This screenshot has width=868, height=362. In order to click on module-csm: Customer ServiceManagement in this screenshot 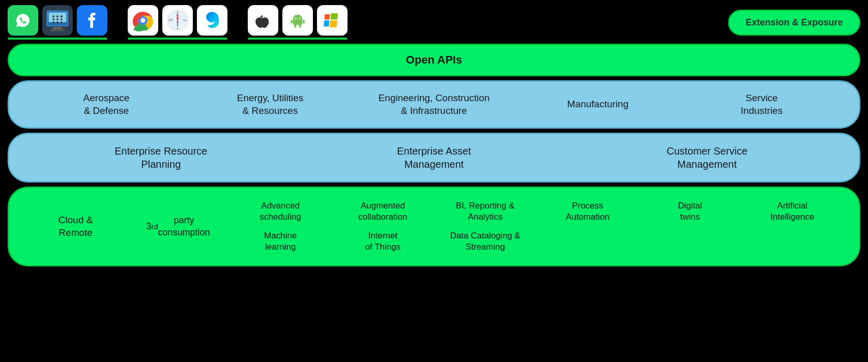, I will do `click(707, 158)`.